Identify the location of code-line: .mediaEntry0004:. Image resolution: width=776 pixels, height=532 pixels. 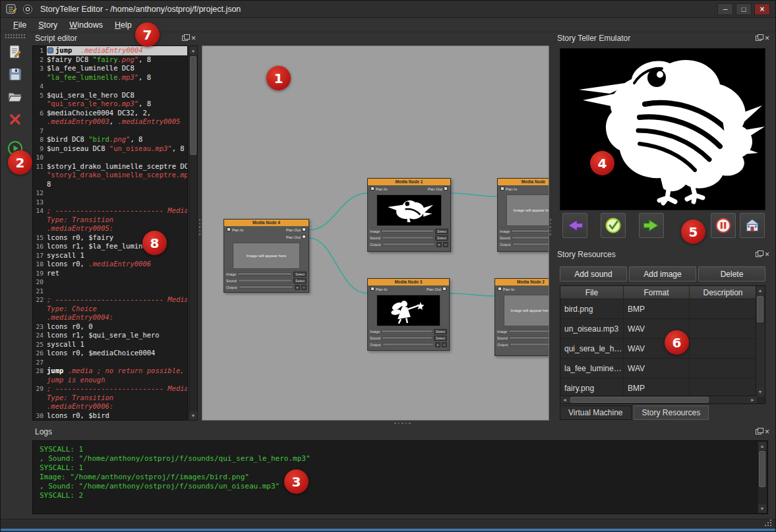
(110, 318).